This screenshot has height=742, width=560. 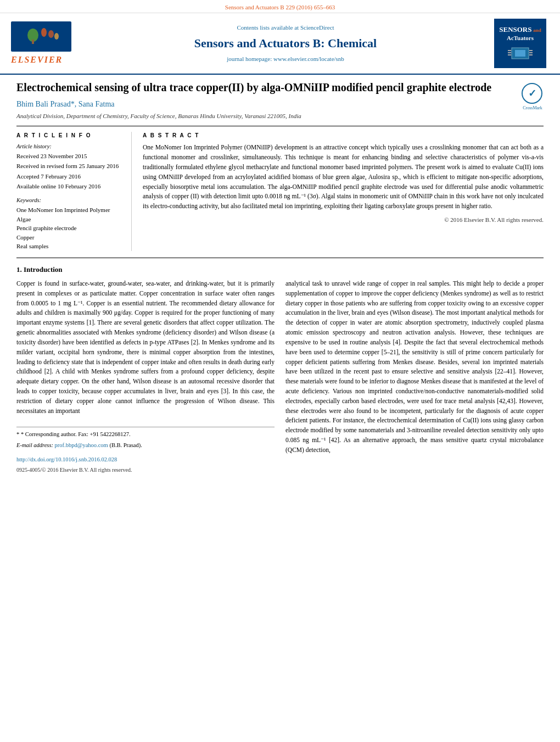 What do you see at coordinates (280, 7) in the screenshot?
I see `top-bar: Sensors and Actuators B 229 (2016) 655–6…` at bounding box center [280, 7].